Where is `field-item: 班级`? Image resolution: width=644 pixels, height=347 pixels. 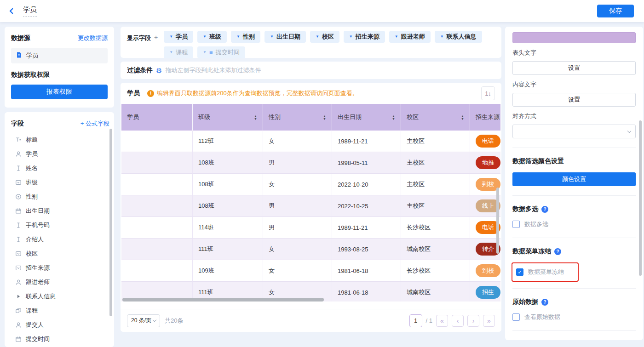
field-item: 班级 is located at coordinates (60, 182).